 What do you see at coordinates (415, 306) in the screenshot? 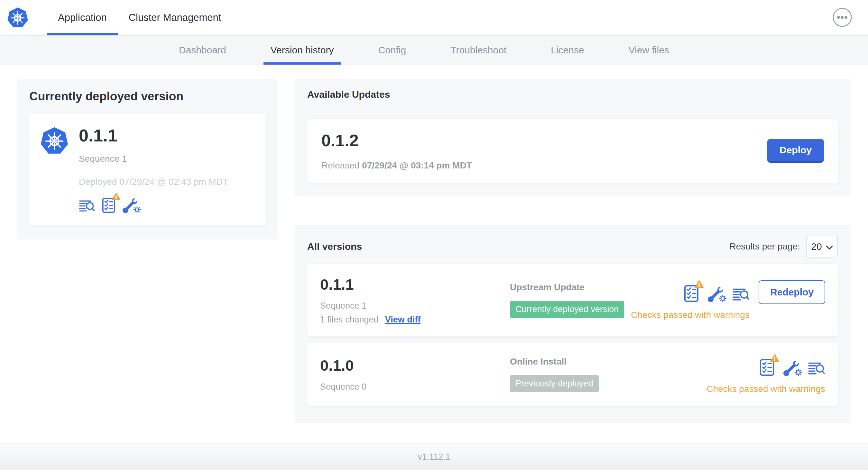
I see `version-sequence: Sequence 1` at bounding box center [415, 306].